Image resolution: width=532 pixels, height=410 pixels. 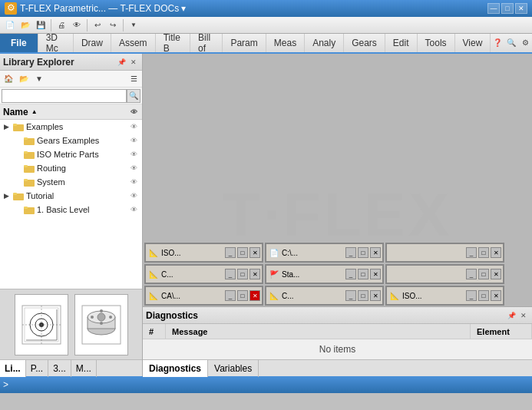 What do you see at coordinates (77, 25) in the screenshot?
I see `qa-preview-btn: 👁` at bounding box center [77, 25].